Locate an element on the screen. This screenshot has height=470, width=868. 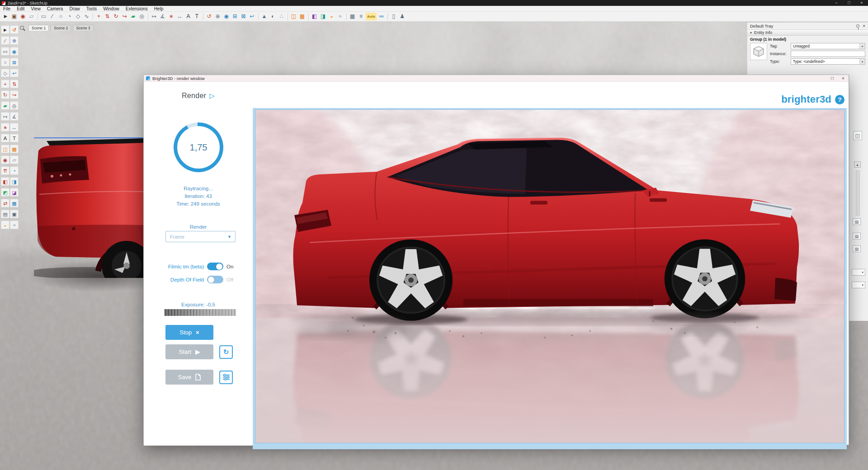
menu-item: File is located at coordinates (7, 9).